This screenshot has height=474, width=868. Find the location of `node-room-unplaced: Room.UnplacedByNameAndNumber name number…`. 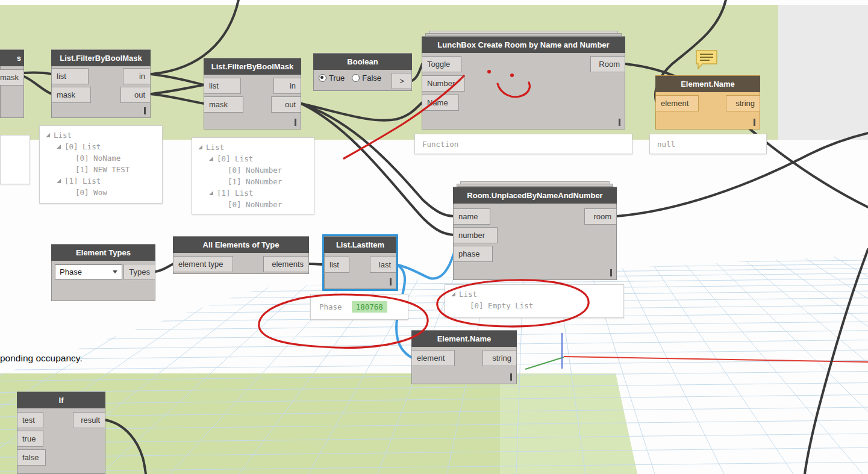

node-room-unplaced: Room.UnplacedByNameAndNumber name number… is located at coordinates (535, 234).